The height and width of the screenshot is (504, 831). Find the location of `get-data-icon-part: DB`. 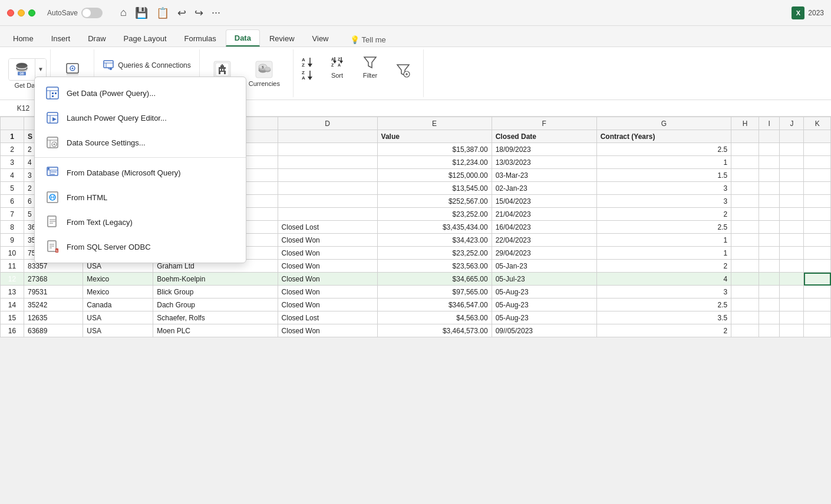

get-data-icon-part: DB is located at coordinates (22, 69).